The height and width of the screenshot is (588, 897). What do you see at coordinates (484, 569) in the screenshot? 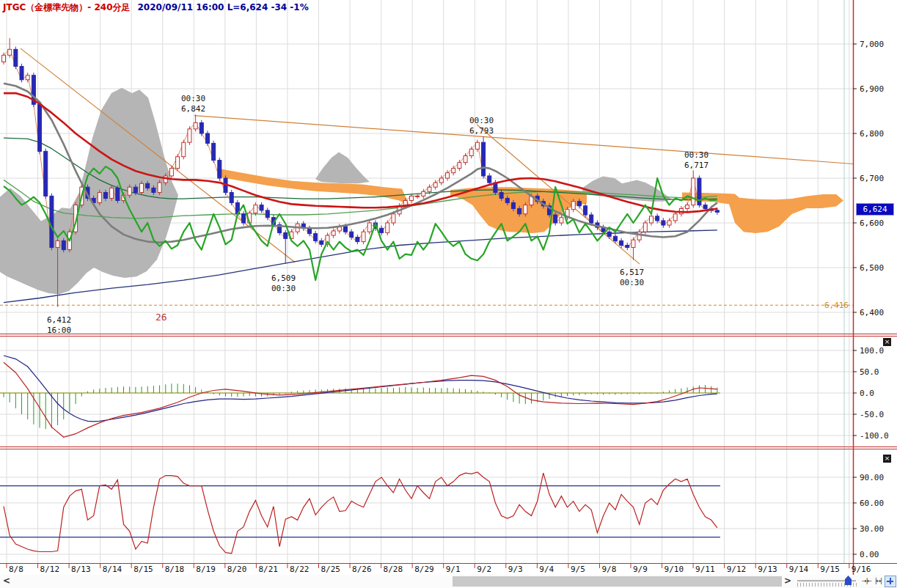
I see `date-tick-label: 9/2` at bounding box center [484, 569].